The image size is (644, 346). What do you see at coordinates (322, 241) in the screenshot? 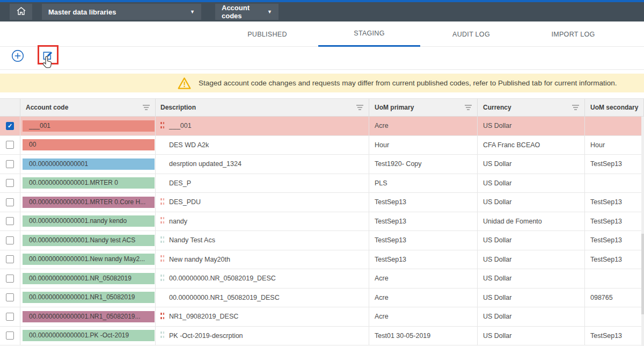
I see `table-row: 00.00000000000001.Nandy test ACS Nandy T…` at bounding box center [322, 241].